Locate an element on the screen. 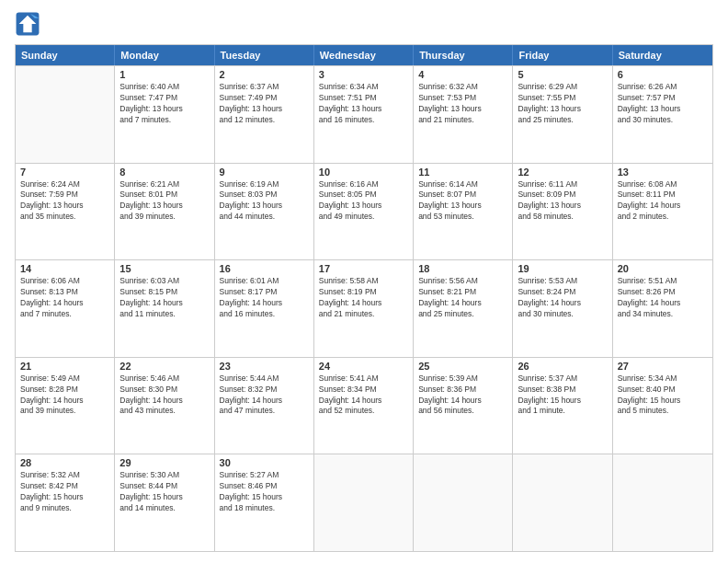 This screenshot has width=728, height=563. day-number: 29 is located at coordinates (164, 463).